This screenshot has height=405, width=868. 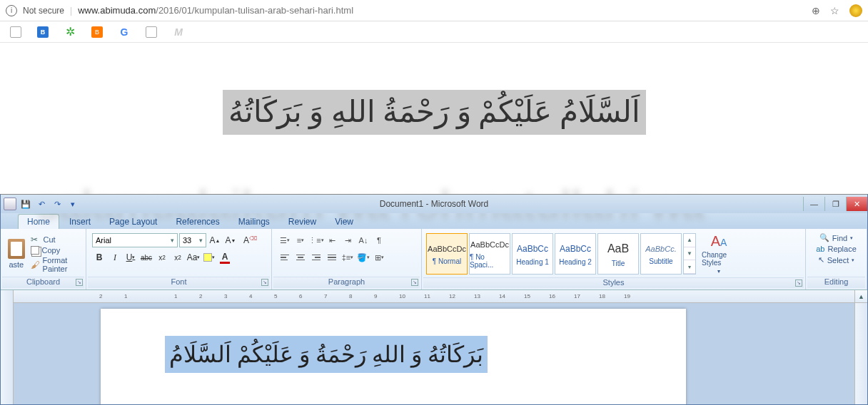 I want to click on grow-font-button: A▲, so click(x=215, y=240).